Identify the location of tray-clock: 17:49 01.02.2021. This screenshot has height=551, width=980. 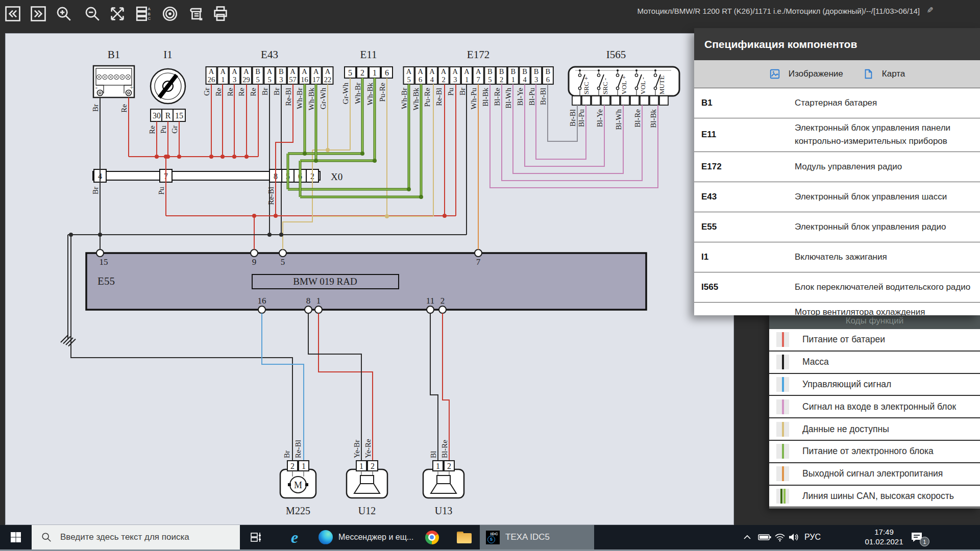
(884, 537).